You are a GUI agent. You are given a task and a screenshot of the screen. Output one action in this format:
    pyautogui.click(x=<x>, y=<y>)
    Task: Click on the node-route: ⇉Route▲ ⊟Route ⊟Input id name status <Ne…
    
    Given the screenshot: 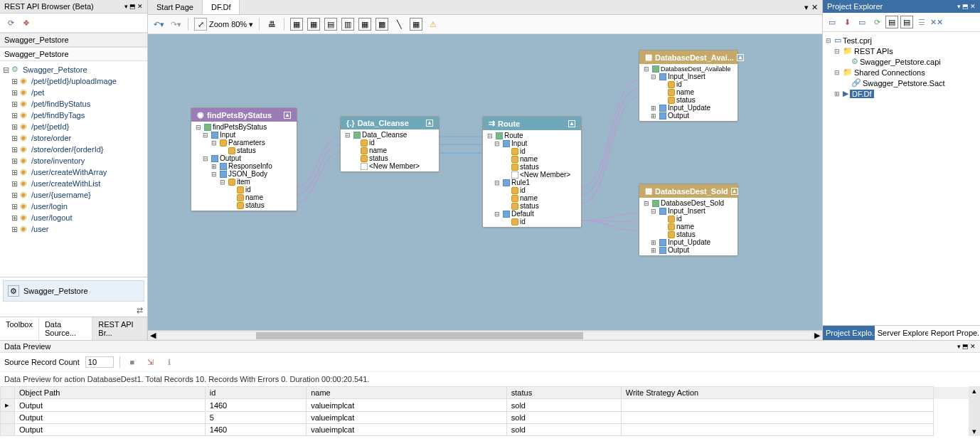 What is the action you would take?
    pyautogui.click(x=532, y=172)
    